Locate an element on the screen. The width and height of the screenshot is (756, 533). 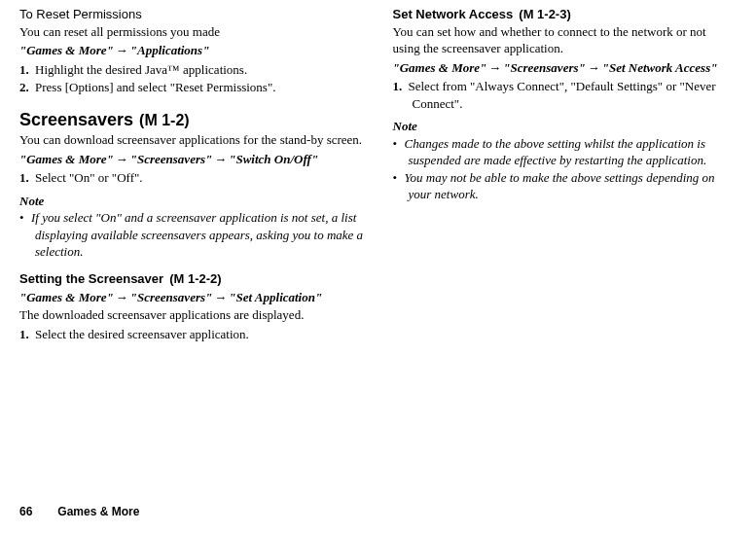
reset-steps: 1.Highlight the desired Java™ applicatio… is located at coordinates (192, 79).